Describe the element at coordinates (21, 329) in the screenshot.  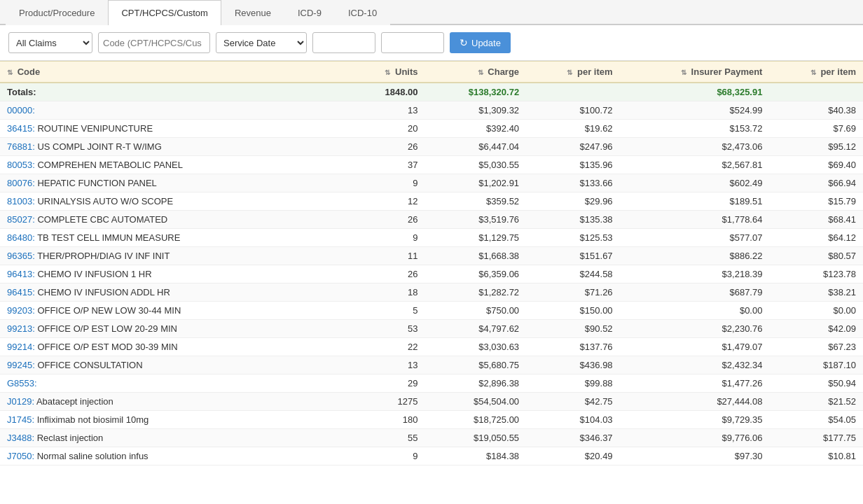
I see `code-link: 99213:` at that location.